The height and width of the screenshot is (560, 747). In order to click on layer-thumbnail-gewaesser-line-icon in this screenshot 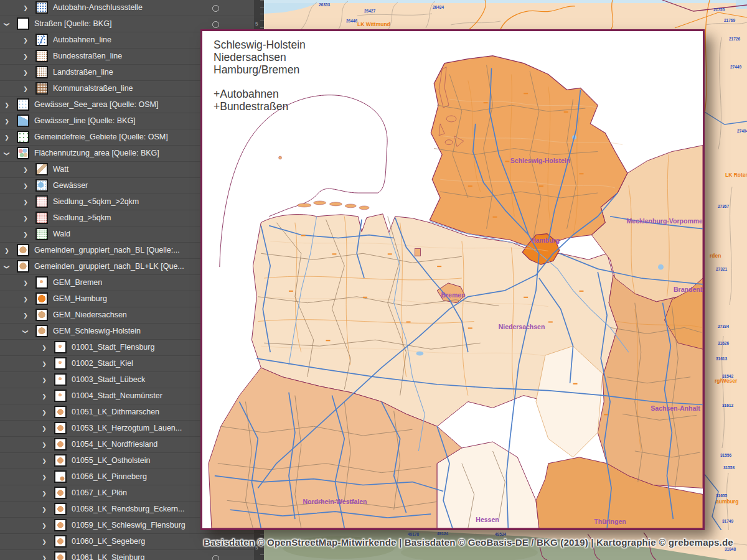, I will do `click(23, 121)`.